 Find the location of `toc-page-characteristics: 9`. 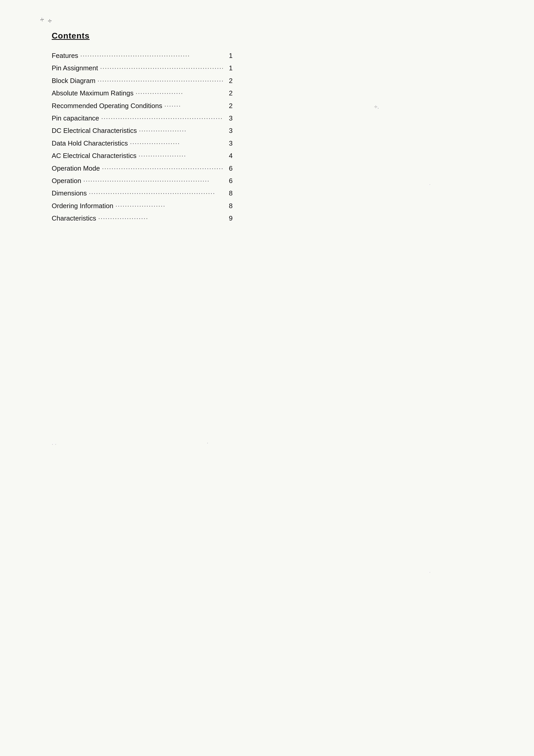

toc-page-characteristics: 9 is located at coordinates (229, 218).